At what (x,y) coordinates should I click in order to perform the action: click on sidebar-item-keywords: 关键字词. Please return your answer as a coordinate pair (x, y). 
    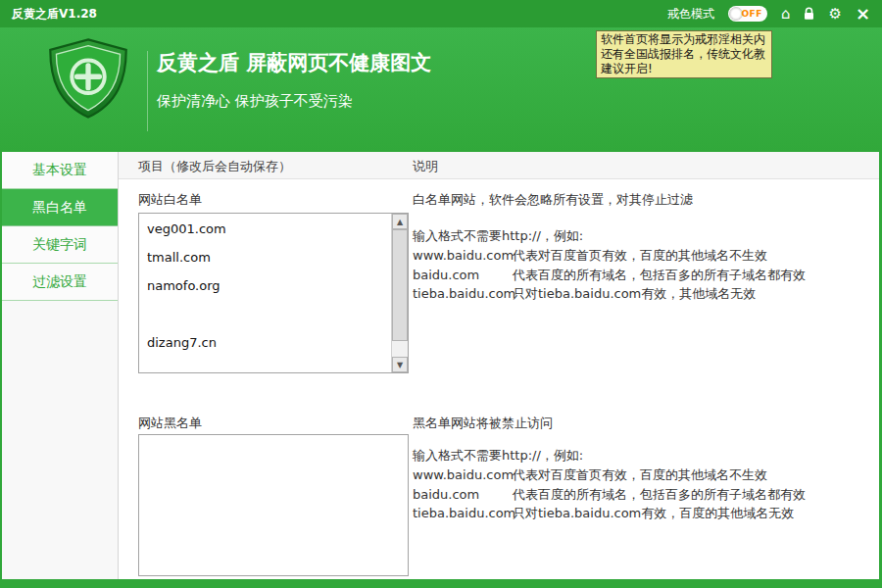
    Looking at the image, I should click on (60, 245).